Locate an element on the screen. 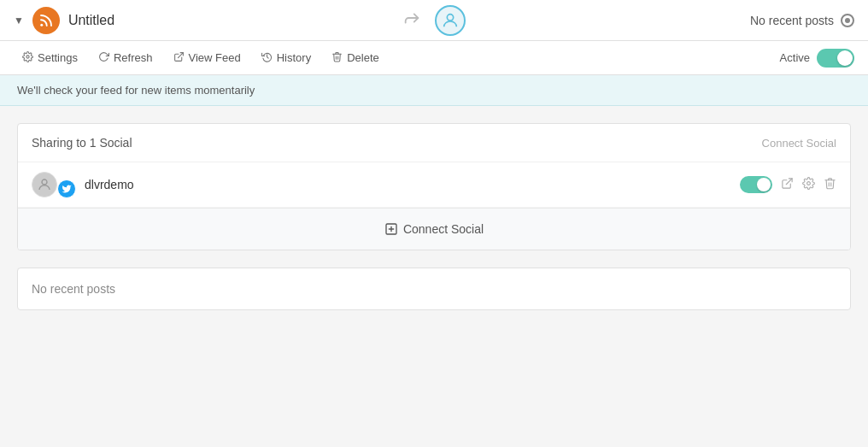  connect-social-header-link: Connect Social is located at coordinates (800, 144).